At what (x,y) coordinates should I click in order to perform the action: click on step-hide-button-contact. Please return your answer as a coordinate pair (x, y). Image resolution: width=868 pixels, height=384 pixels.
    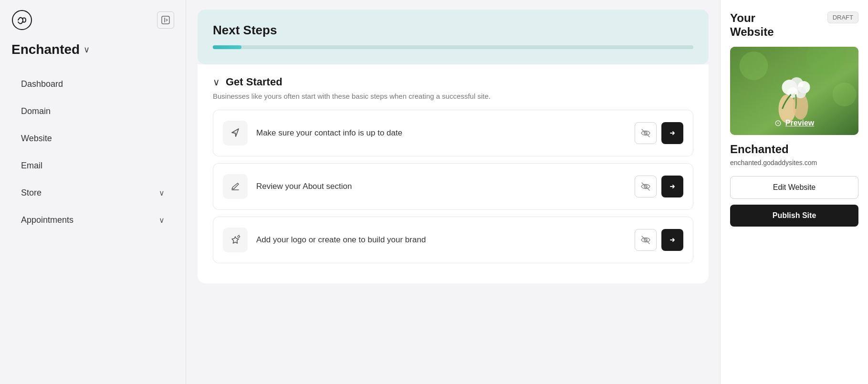
    Looking at the image, I should click on (646, 133).